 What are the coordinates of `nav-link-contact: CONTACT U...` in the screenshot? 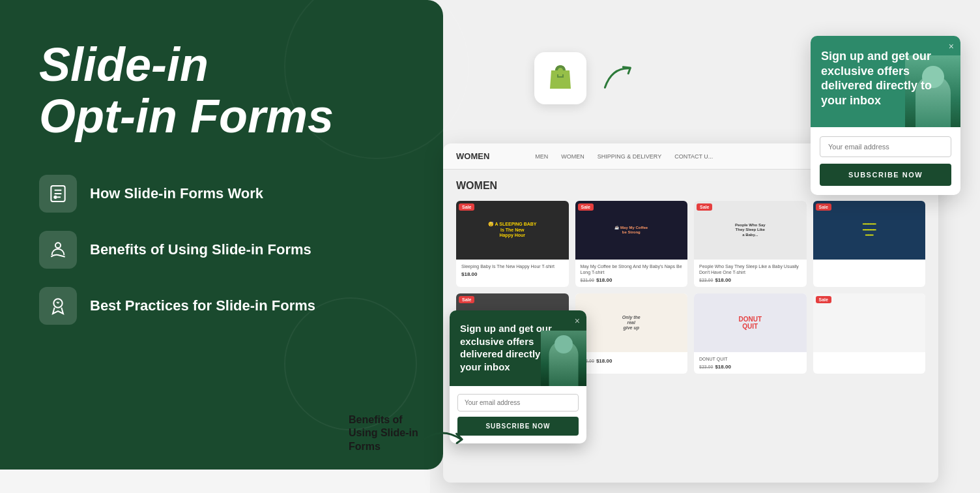 It's located at (693, 157).